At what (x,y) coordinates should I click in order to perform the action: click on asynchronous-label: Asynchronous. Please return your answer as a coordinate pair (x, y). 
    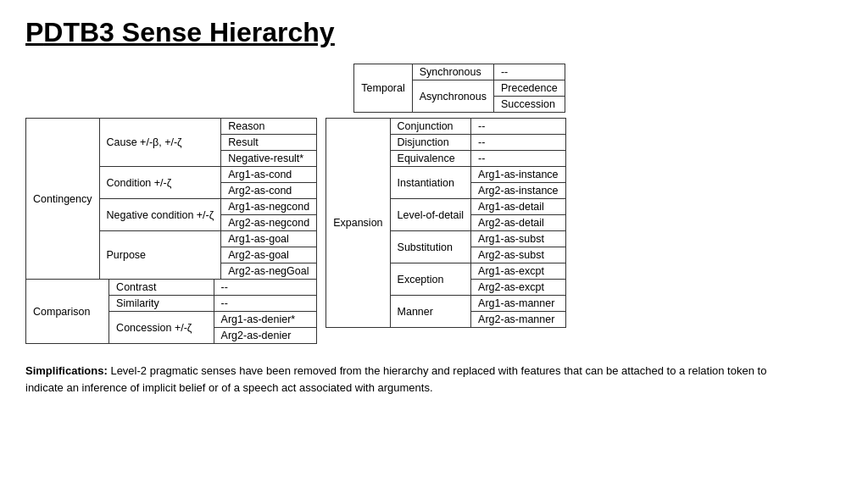
    Looking at the image, I should click on (453, 97).